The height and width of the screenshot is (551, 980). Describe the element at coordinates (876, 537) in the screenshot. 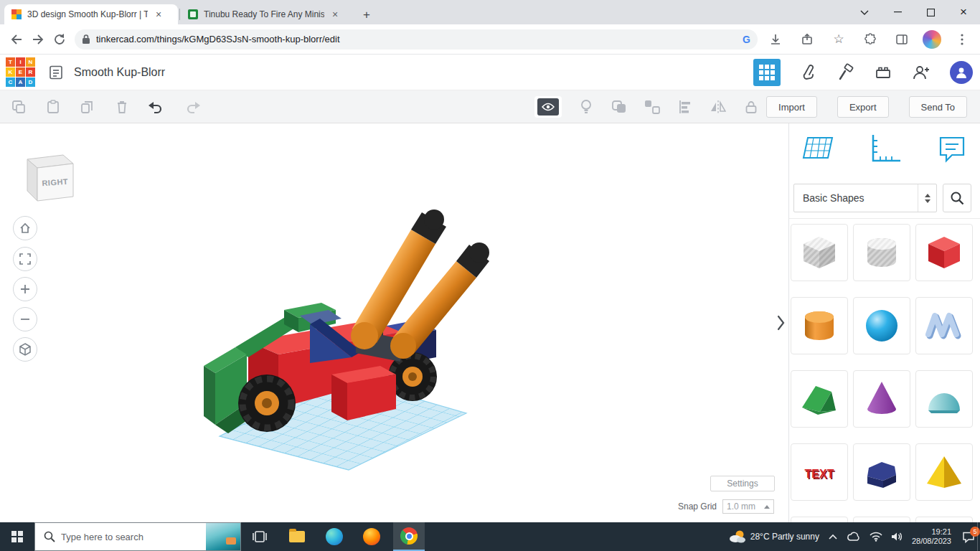

I see `network-wifi-icon` at that location.